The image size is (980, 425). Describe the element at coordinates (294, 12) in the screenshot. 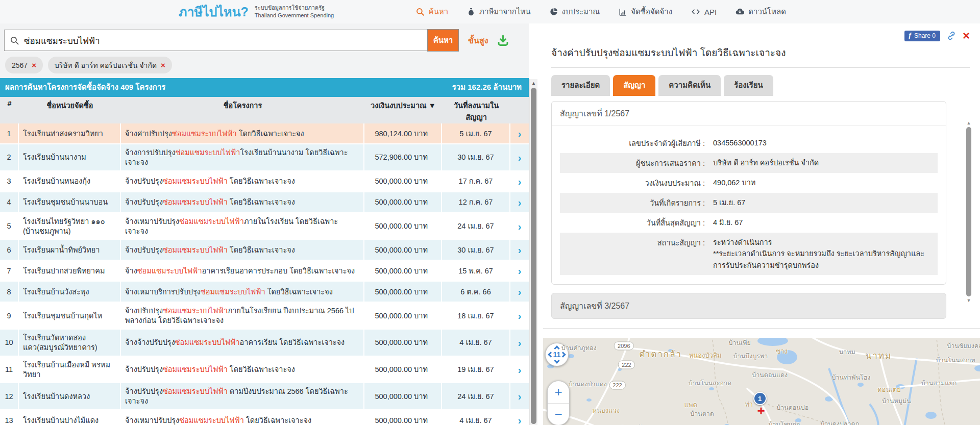

I see `site-subtitle: ระบบข้อมูลการใช้จ่ายภาครัฐ Thailand Gove…` at that location.